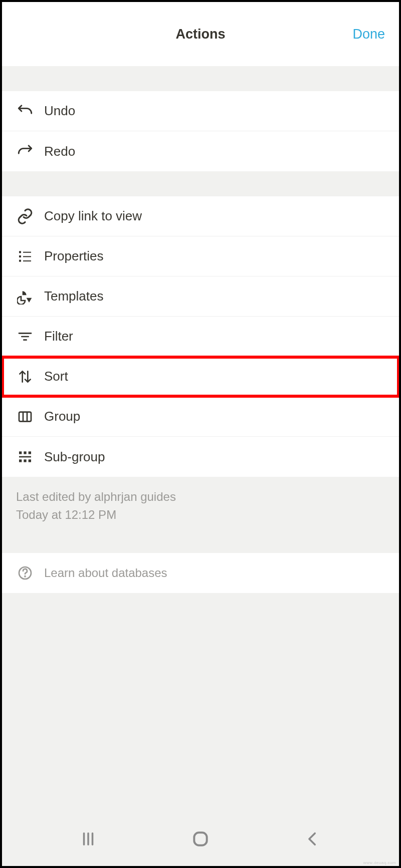 This screenshot has width=401, height=868. Describe the element at coordinates (25, 216) in the screenshot. I see `link-icon` at that location.